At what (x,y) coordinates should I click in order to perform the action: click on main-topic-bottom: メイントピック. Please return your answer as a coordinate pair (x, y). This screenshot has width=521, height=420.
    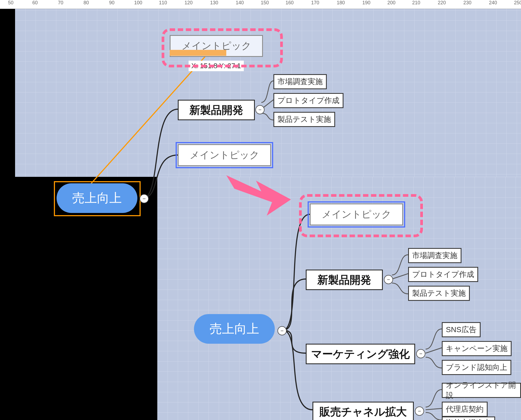
    Looking at the image, I should click on (356, 215).